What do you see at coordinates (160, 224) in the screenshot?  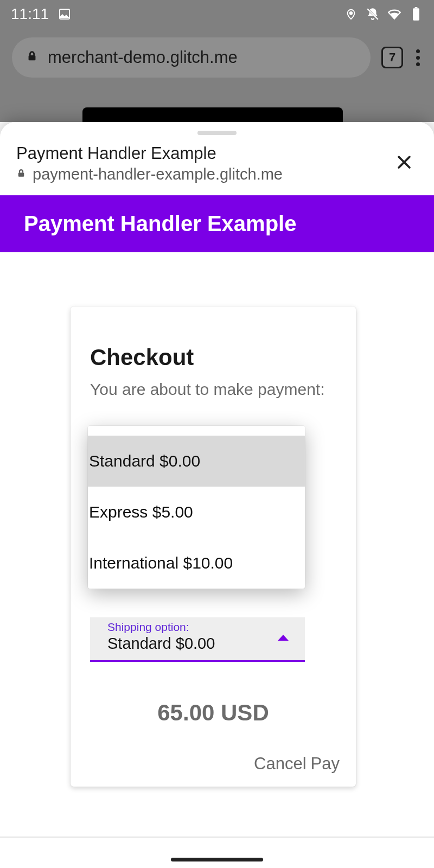 I see `app-header-title: Payment Handler Example` at bounding box center [160, 224].